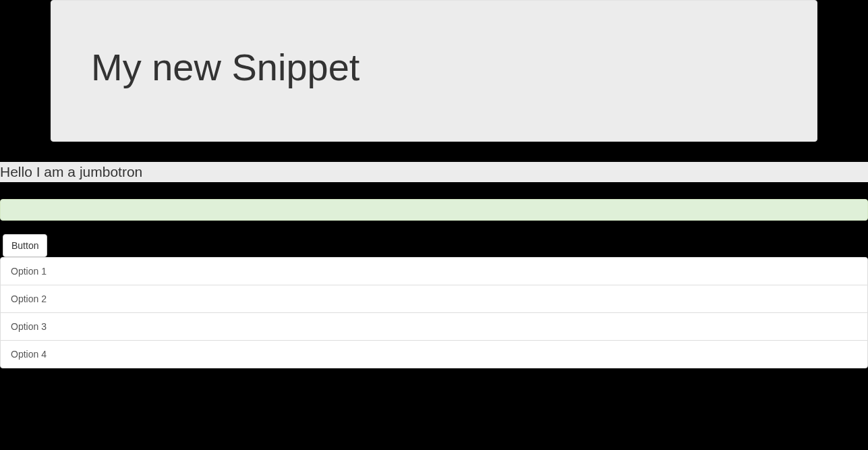 This screenshot has width=868, height=450. Describe the element at coordinates (434, 271) in the screenshot. I see `list-item: Option 1` at that location.